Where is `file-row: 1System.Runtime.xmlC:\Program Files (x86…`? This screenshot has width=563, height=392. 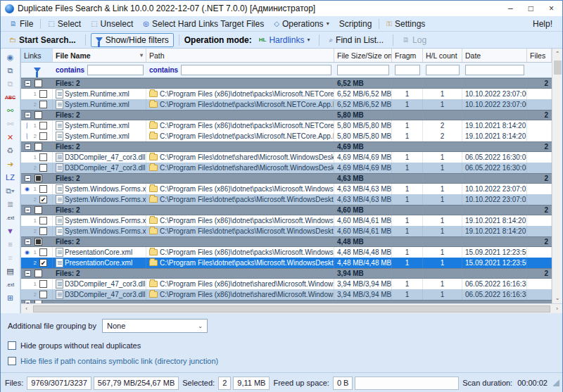 file-row: 1System.Runtime.xmlC:\Program Files (x86… is located at coordinates (286, 94).